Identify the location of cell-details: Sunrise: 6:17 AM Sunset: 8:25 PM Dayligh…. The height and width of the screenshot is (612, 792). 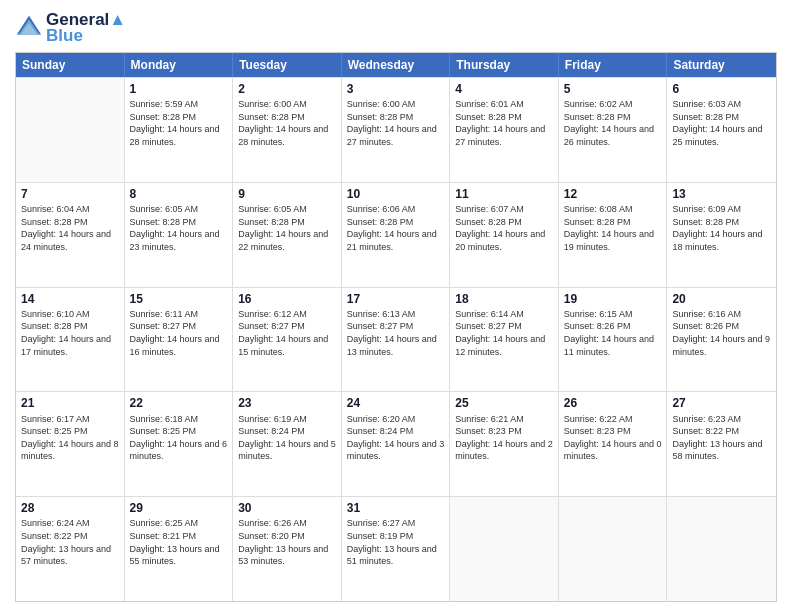
(70, 438).